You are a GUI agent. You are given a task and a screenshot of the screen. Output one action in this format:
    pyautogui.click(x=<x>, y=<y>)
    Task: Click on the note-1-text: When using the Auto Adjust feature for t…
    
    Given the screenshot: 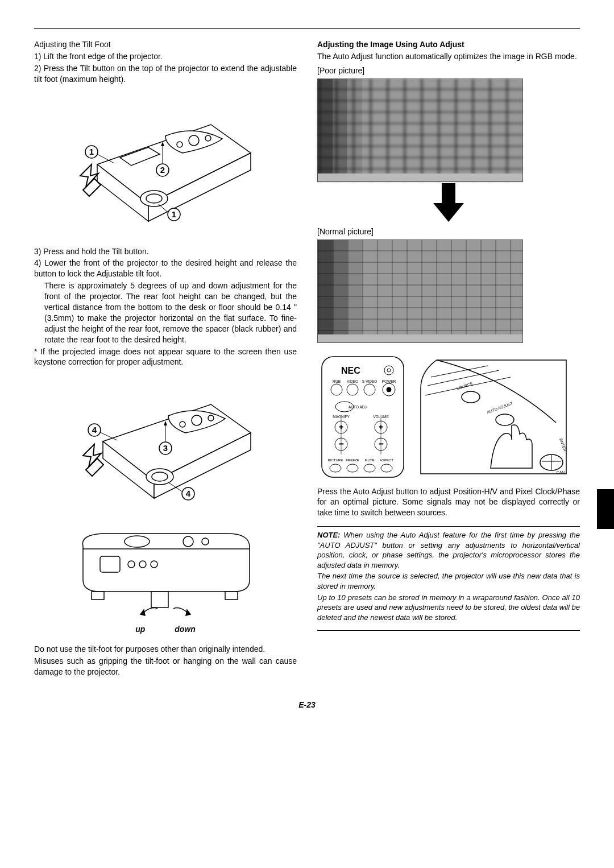 What is the action you would take?
    pyautogui.click(x=449, y=550)
    